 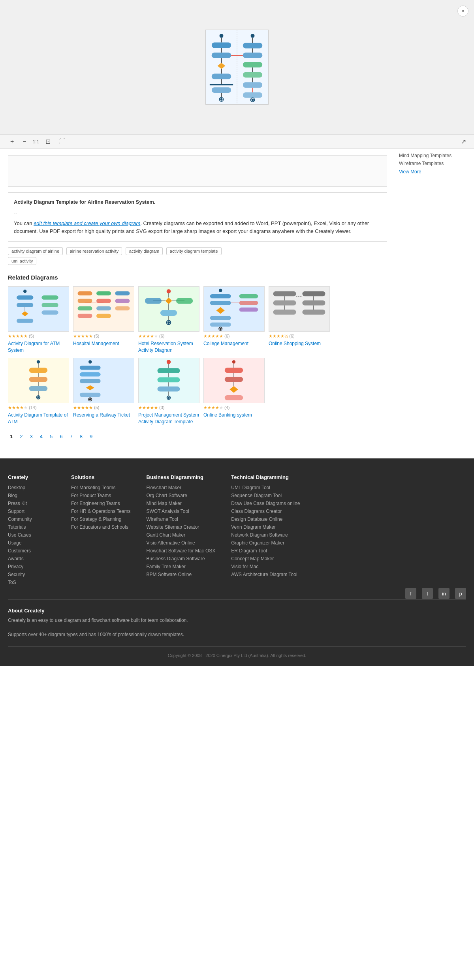 I want to click on sidebar-link-wireframe: Wireframe Templates, so click(x=434, y=163).